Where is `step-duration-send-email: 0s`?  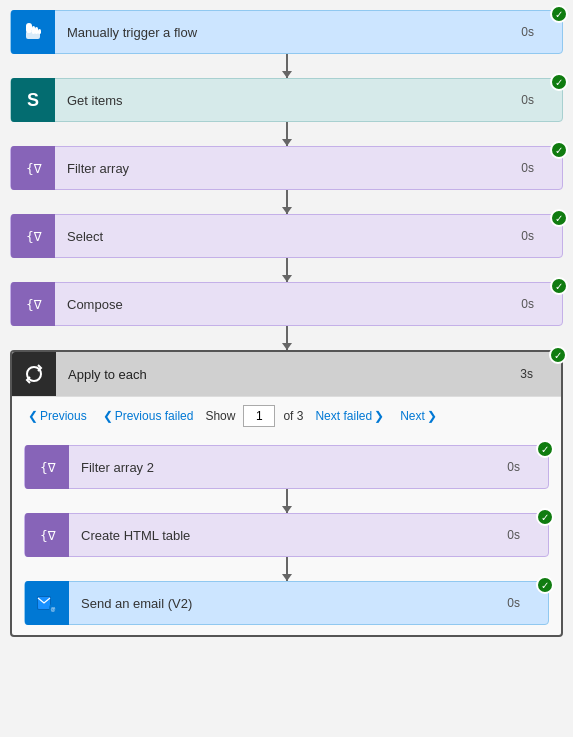 step-duration-send-email: 0s is located at coordinates (528, 603).